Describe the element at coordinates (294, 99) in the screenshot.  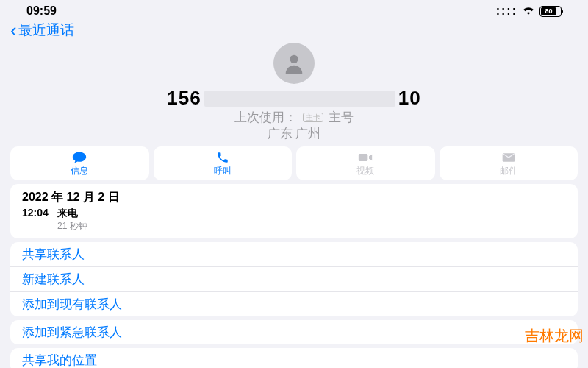
I see `phone-number: 156 10` at that location.